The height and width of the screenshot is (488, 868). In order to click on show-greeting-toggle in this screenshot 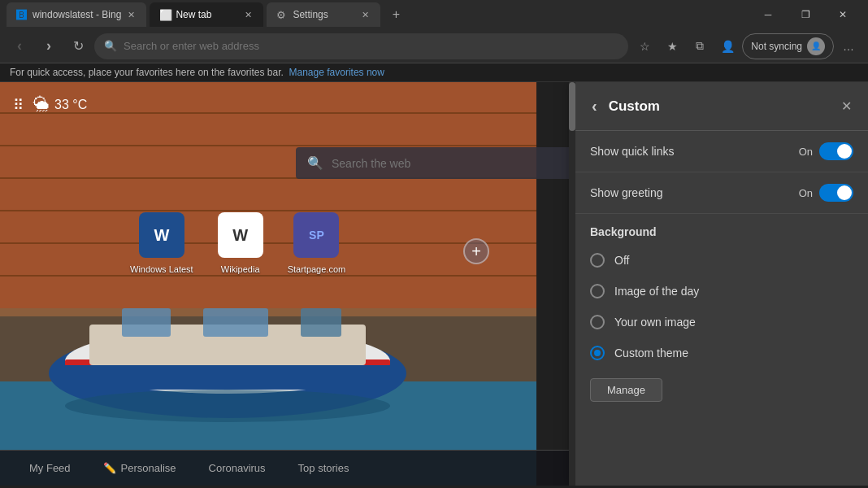, I will do `click(836, 193)`.